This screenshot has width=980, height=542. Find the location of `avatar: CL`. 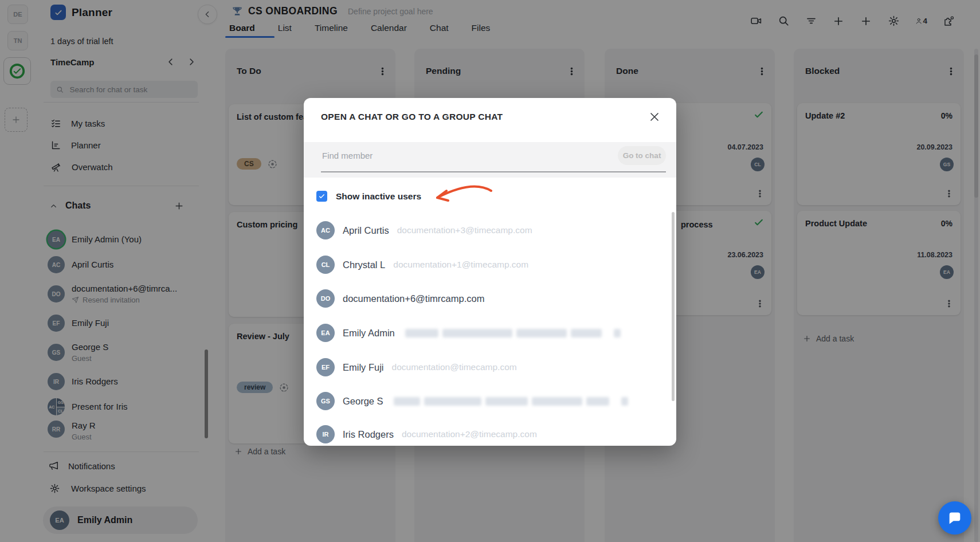

avatar: CL is located at coordinates (326, 265).